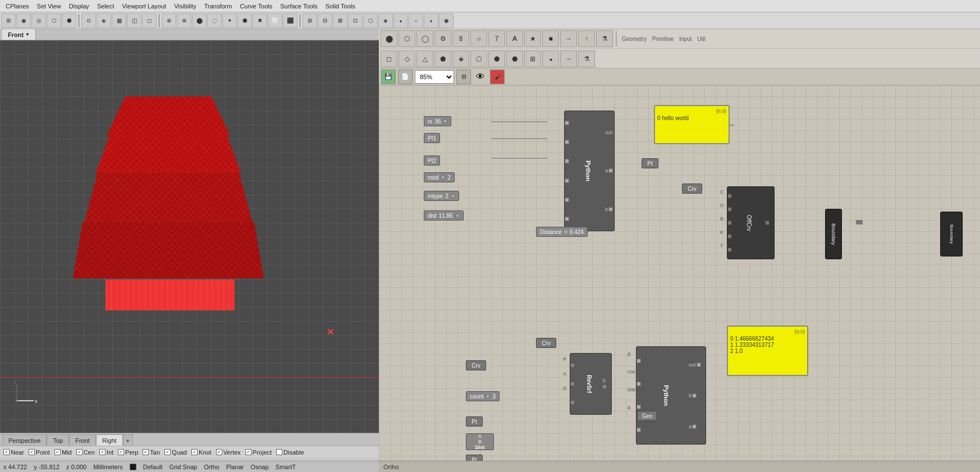  I want to click on gh-btn-hex1: ⬡, so click(407, 39).